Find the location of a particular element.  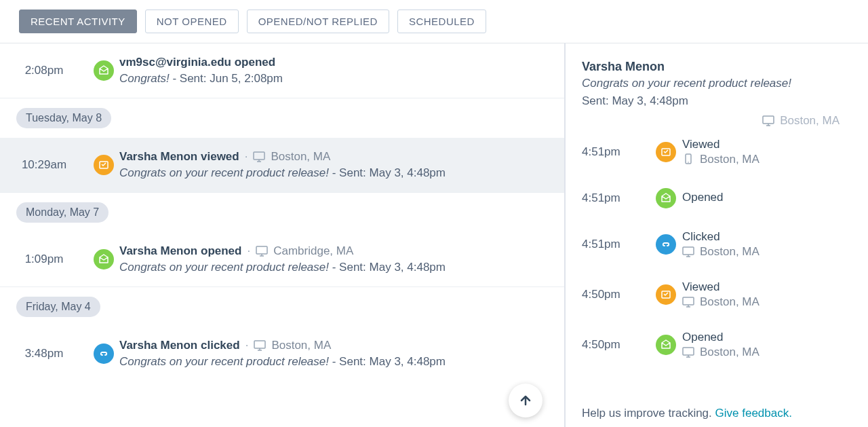

activity-time: 10:29am is located at coordinates (44, 165).